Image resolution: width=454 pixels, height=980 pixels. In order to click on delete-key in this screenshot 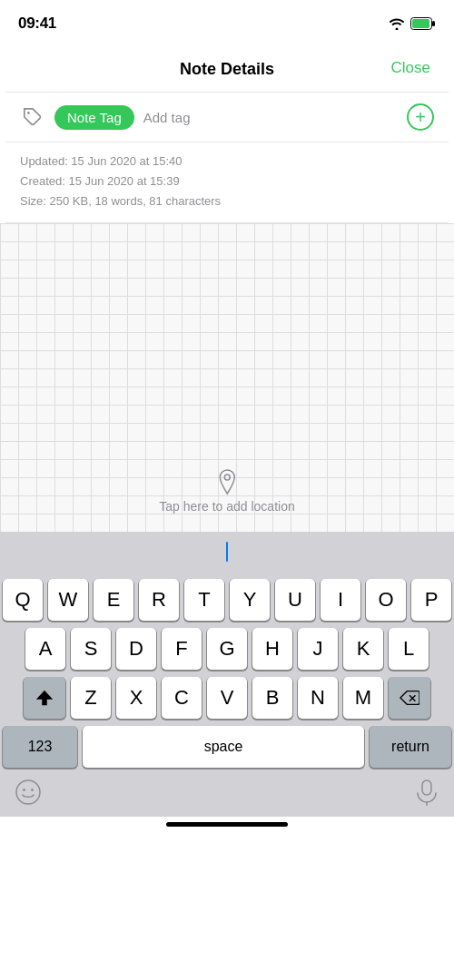, I will do `click(410, 698)`.